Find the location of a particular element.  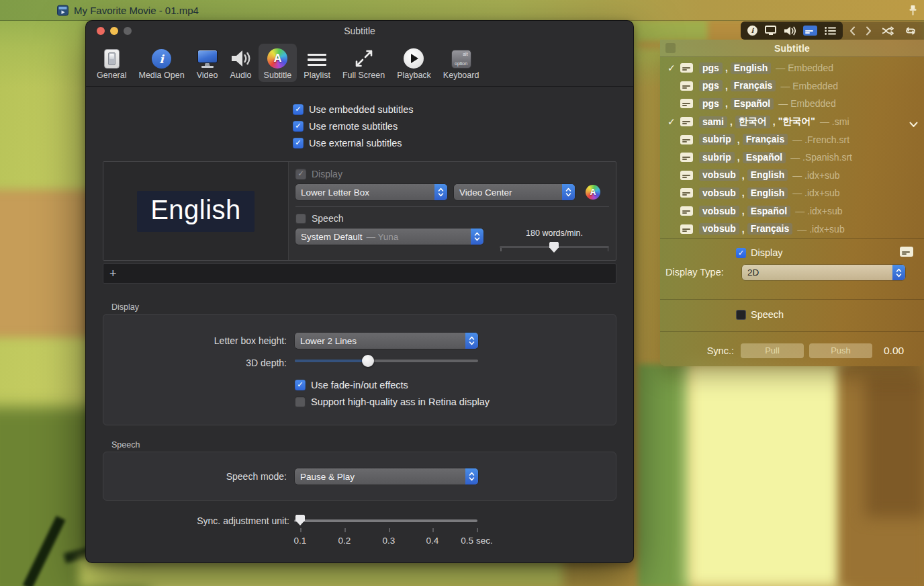

subtitle-track-row: subrip,Español— .Spanish.srt is located at coordinates (792, 157).